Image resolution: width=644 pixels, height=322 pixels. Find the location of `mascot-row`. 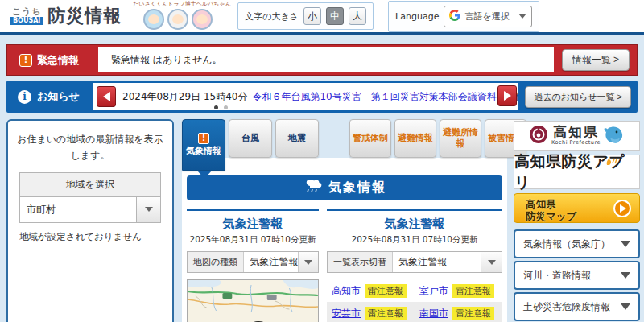

mascot-row is located at coordinates (178, 19).